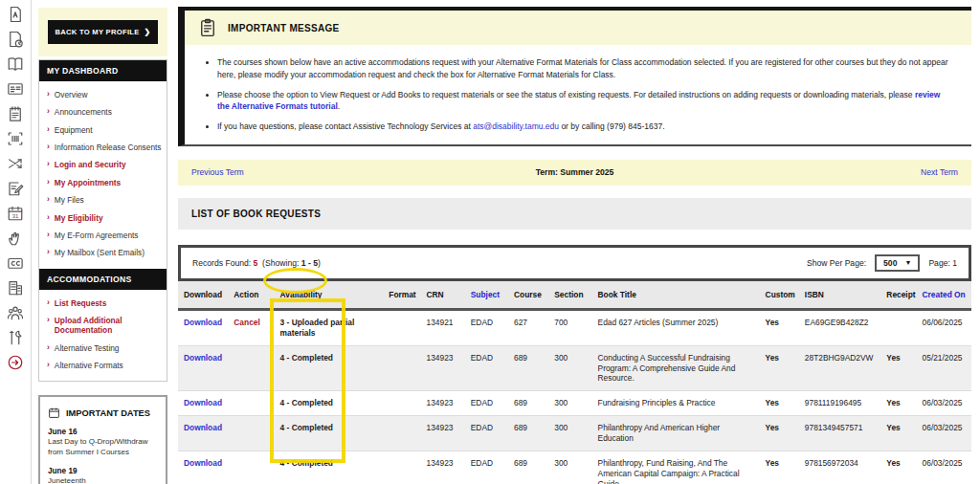  I want to click on sidebar-item-equipment: ›Equipment, so click(103, 130).